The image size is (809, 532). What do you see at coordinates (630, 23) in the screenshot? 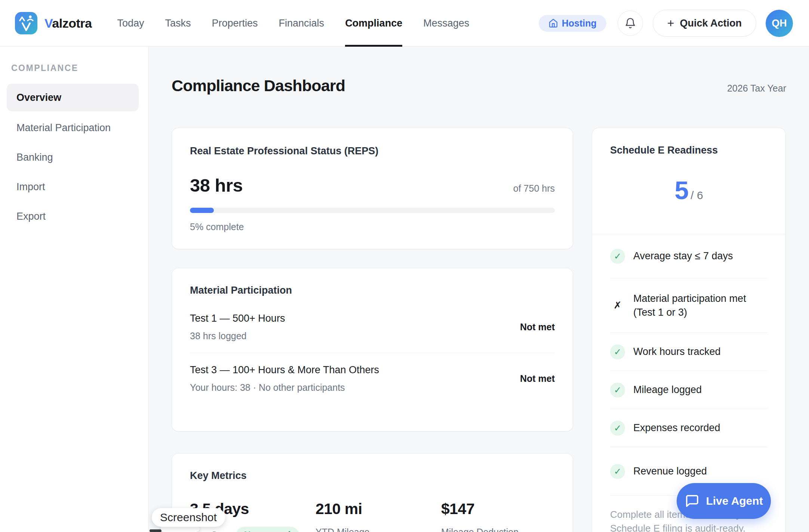
I see `bell-icon` at bounding box center [630, 23].